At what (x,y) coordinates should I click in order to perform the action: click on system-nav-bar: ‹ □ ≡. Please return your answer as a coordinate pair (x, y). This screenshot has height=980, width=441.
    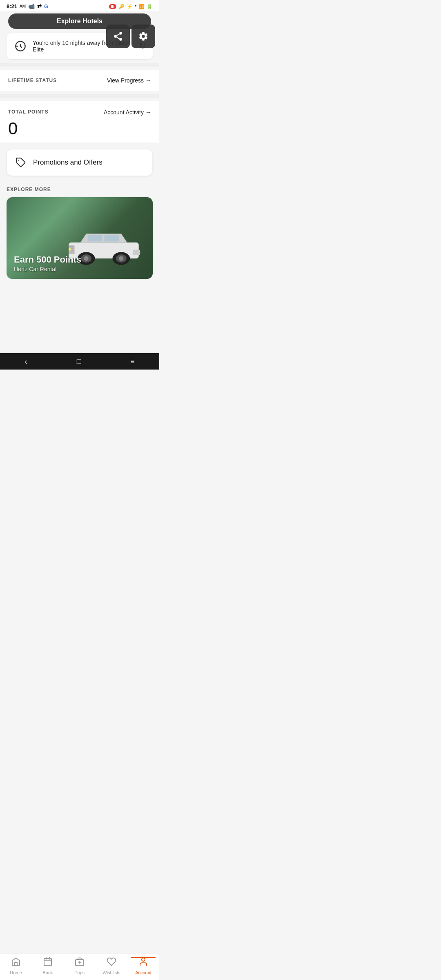
    Looking at the image, I should click on (80, 361).